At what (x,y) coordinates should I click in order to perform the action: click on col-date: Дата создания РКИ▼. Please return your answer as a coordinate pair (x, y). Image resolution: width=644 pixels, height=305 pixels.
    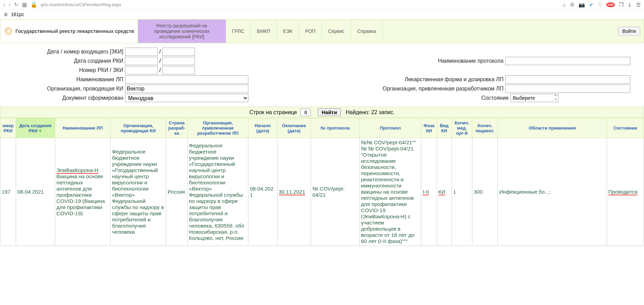
    Looking at the image, I should click on (35, 128).